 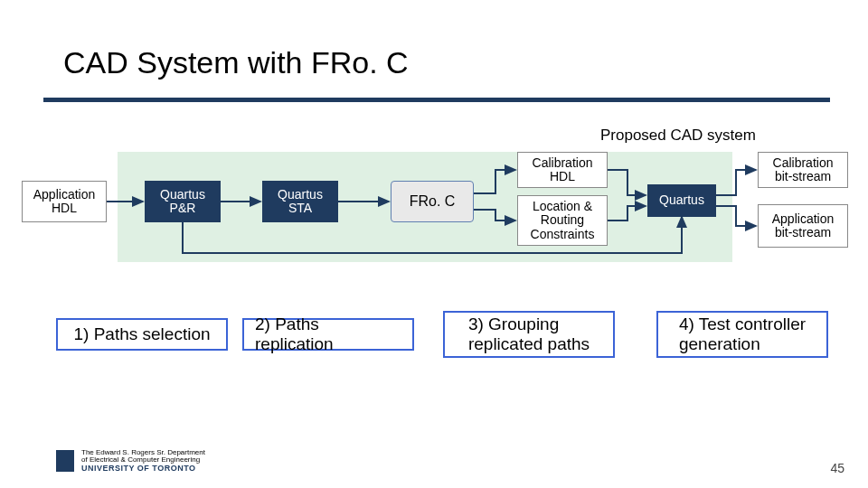 I want to click on node-quartus-pnr: Quartus P&R, so click(x=183, y=202).